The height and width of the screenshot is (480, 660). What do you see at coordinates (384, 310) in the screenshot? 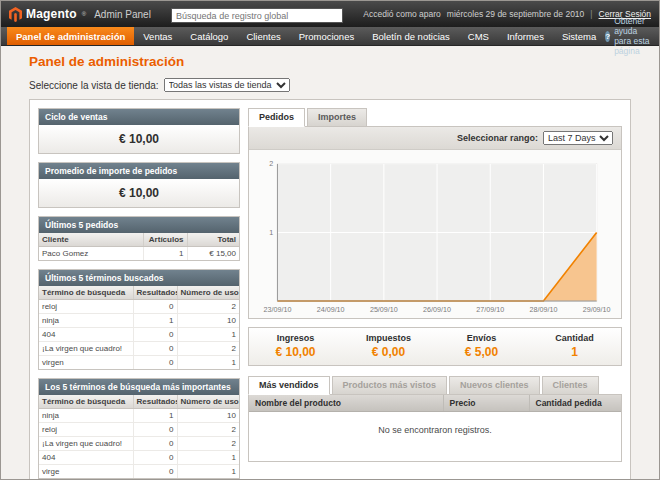
I see `svg-text: 25/09/10` at bounding box center [384, 310].